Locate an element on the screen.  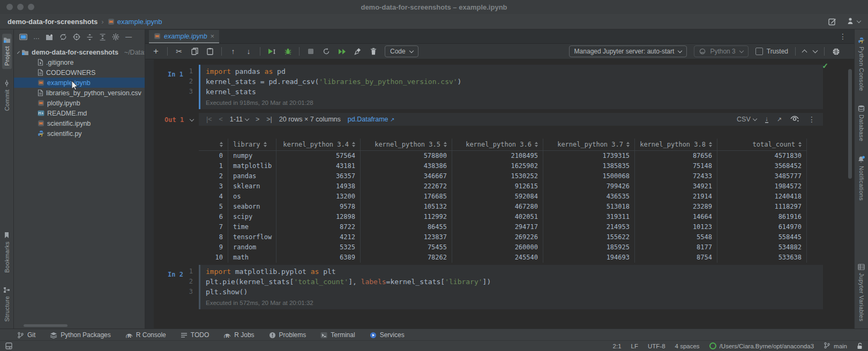
toolwindow-button-todo: TODO is located at coordinates (195, 335).